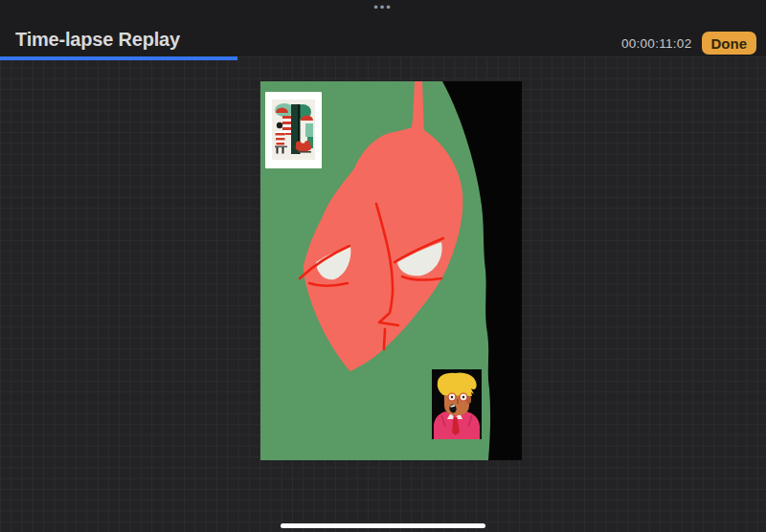 Image resolution: width=766 pixels, height=532 pixels. Describe the element at coordinates (280, 138) in the screenshot. I see `striped-dress` at that location.